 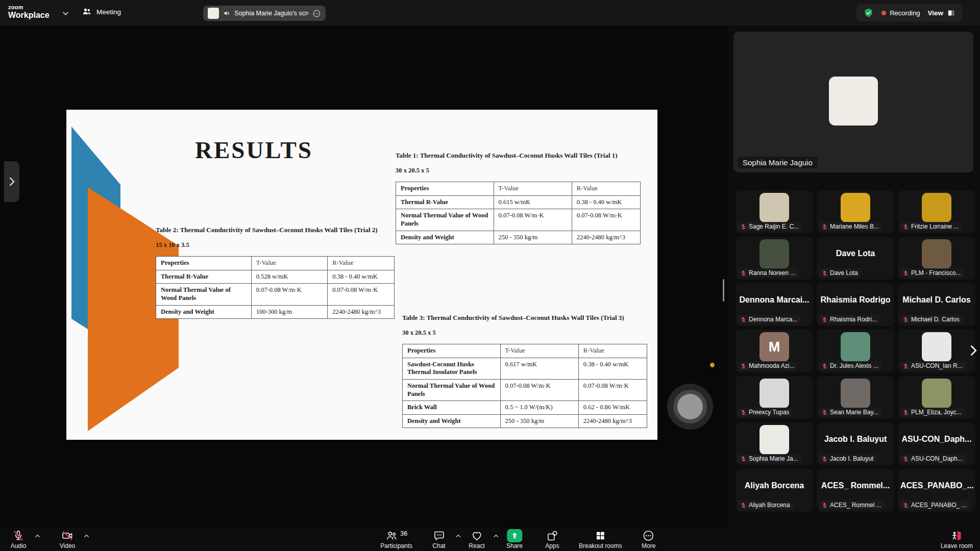 What do you see at coordinates (774, 490) in the screenshot?
I see `participant-tile: Aliyah Borcena Aliyah Borcena` at bounding box center [774, 490].